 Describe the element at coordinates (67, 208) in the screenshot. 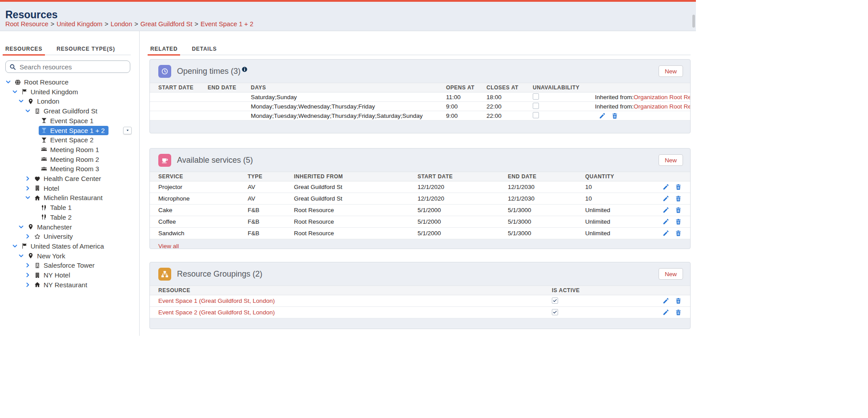

I see `tree-item: Table 1` at that location.